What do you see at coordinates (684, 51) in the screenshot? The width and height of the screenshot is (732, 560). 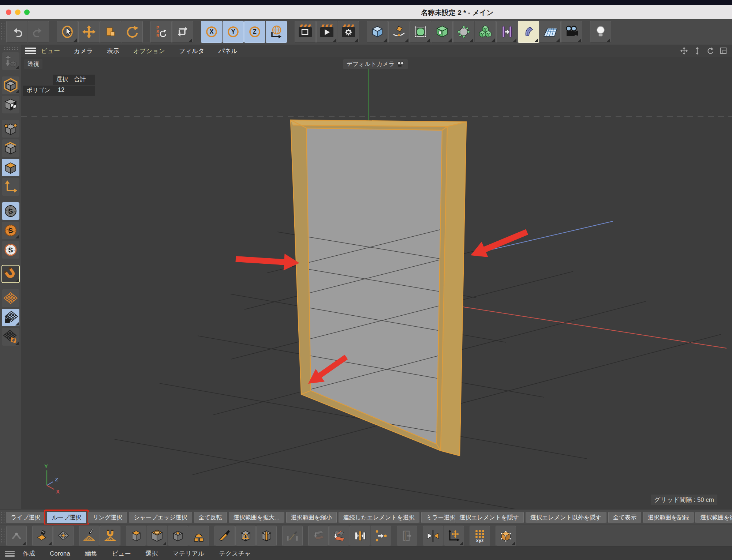 I see `pan-view-icon` at bounding box center [684, 51].